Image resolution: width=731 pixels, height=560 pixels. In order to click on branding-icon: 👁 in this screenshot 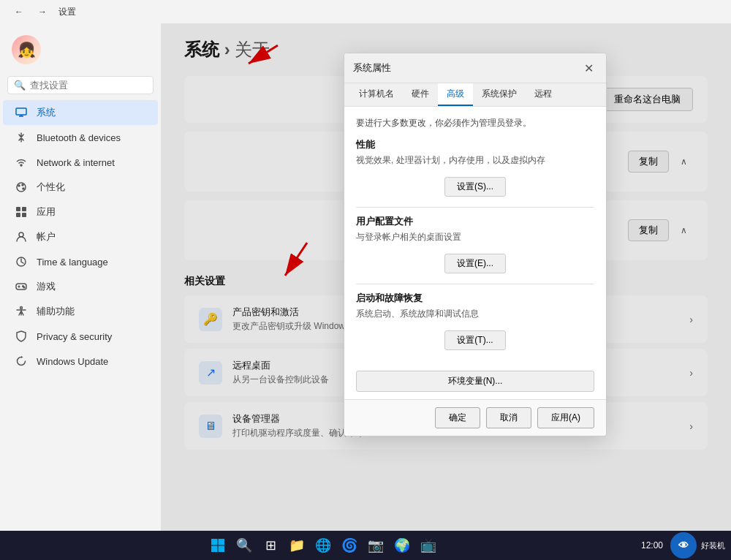, I will do `click(683, 545)`.